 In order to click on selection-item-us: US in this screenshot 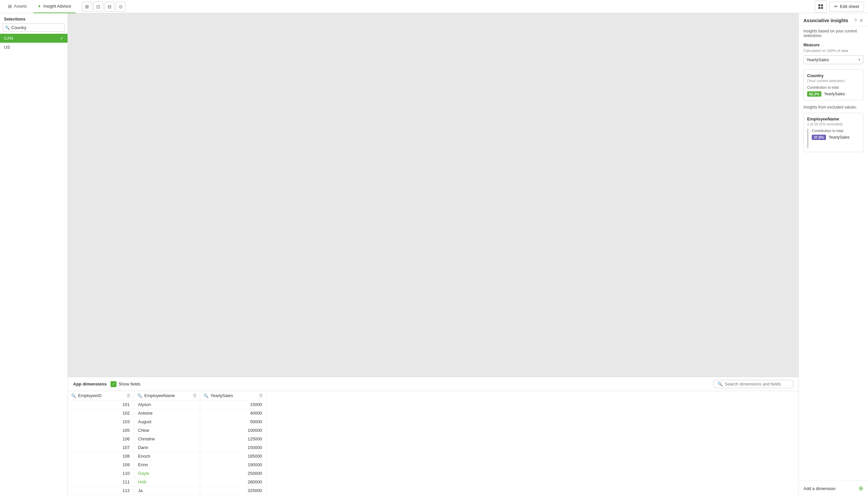, I will do `click(34, 47)`.